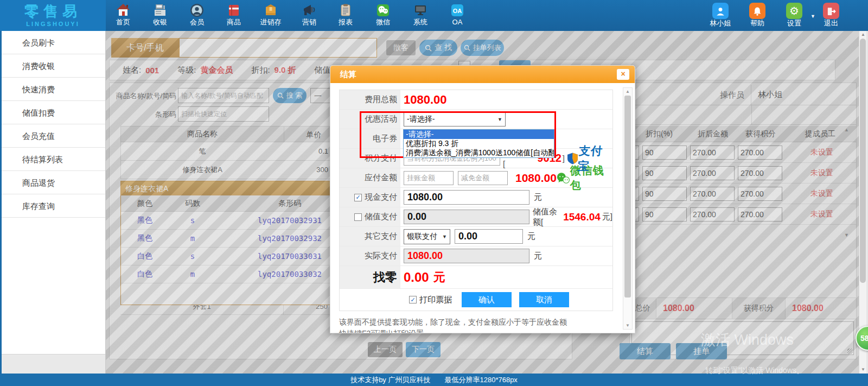 The height and width of the screenshot is (386, 868). Describe the element at coordinates (271, 16) in the screenshot. I see `nav-item-inventory: 进销存` at that location.